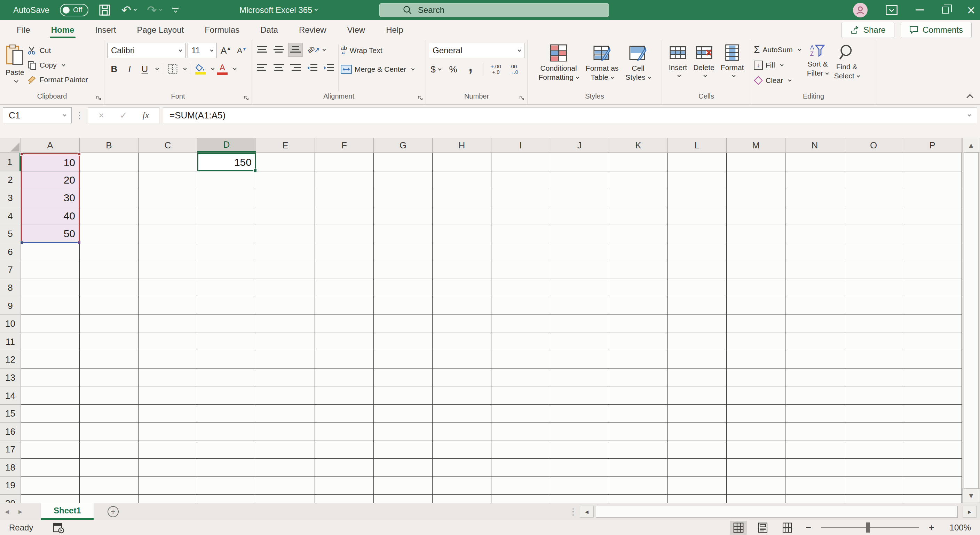 This screenshot has width=980, height=535. Describe the element at coordinates (815, 234) in the screenshot. I see `cell-N5` at that location.